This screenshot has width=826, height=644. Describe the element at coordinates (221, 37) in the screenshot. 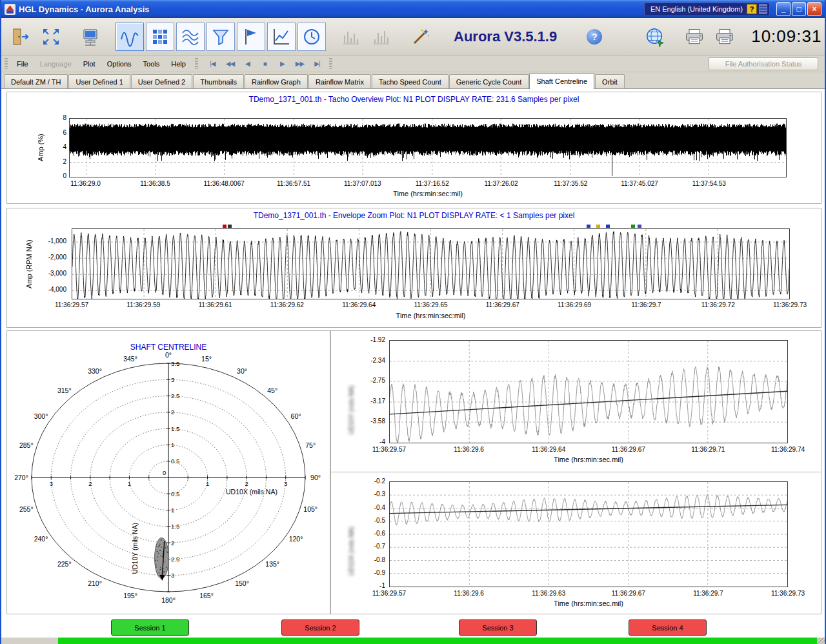

I see `filter-funnel-icon` at that location.